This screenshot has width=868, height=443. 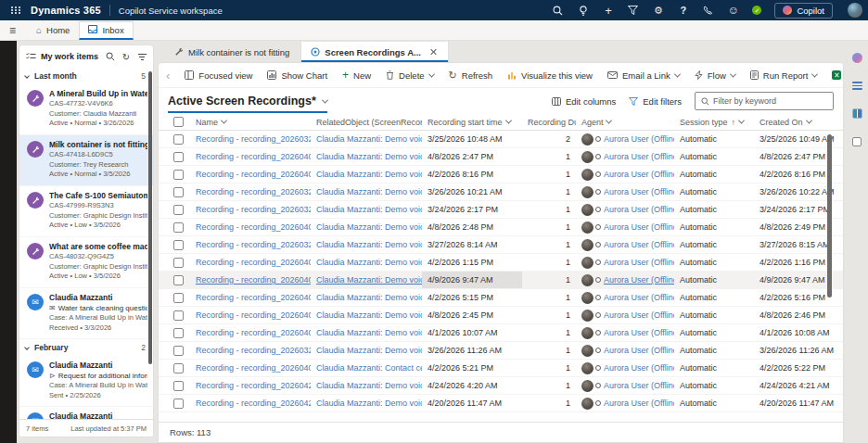 What do you see at coordinates (17, 10) in the screenshot?
I see `waffle-icon` at bounding box center [17, 10].